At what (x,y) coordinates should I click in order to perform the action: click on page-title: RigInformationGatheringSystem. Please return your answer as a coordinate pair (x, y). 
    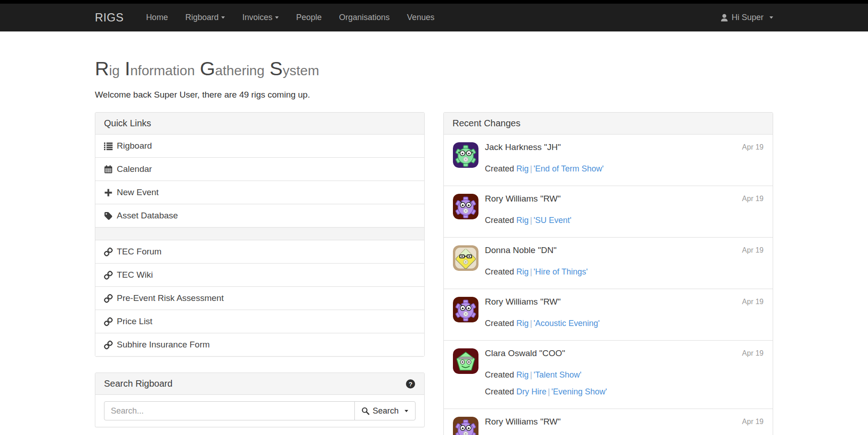
    Looking at the image, I should click on (434, 69).